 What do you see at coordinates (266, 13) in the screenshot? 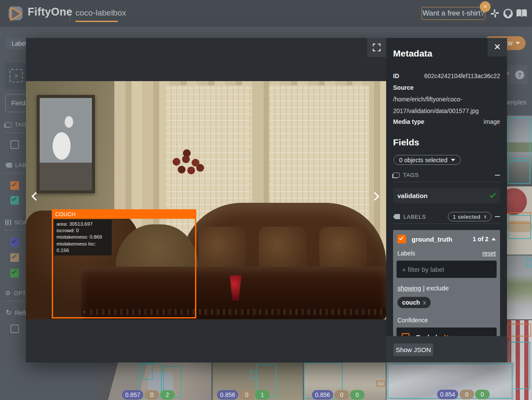
I see `app-header: FiftyOne coco-labelbox Want a free t-shi…` at bounding box center [266, 13].